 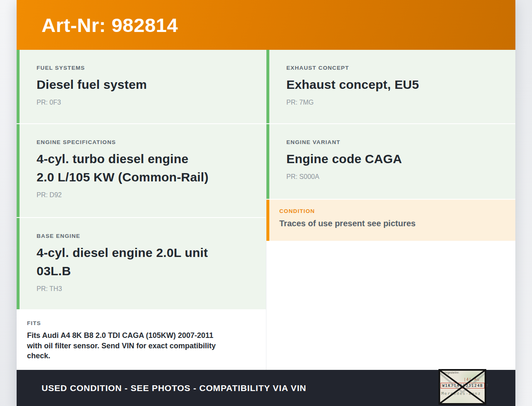 What do you see at coordinates (141, 340) in the screenshot?
I see `card-fits: FITS Fits Audi A4 8K B8 2.0 TDI CAGA (10…` at bounding box center [141, 340].